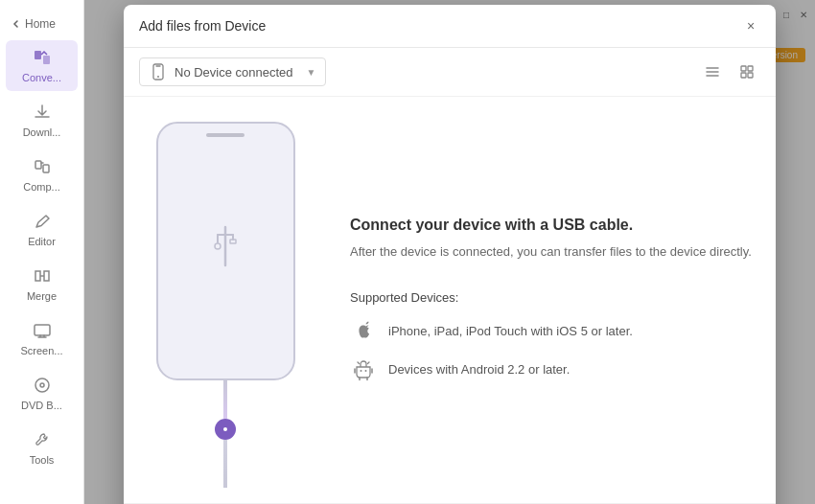 This screenshot has width=815, height=504. What do you see at coordinates (42, 284) in the screenshot?
I see `sidebar-item-merge: Merge` at bounding box center [42, 284].